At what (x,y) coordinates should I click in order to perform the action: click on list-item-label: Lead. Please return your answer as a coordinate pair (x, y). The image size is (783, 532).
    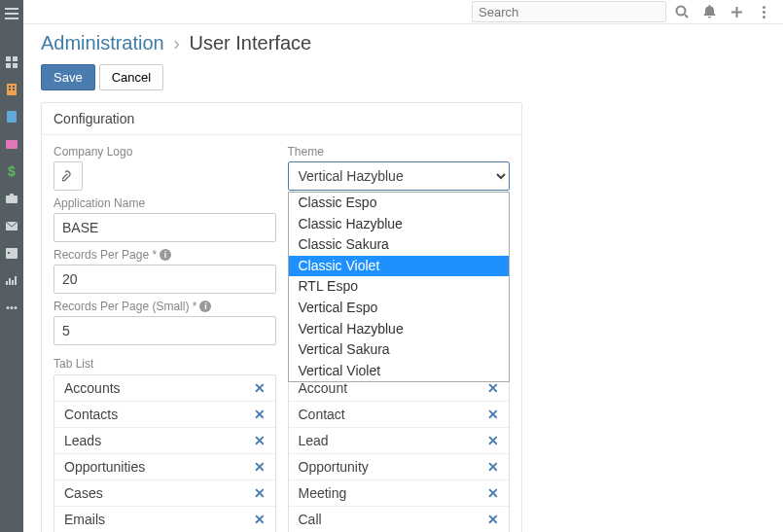
    Looking at the image, I should click on (313, 441).